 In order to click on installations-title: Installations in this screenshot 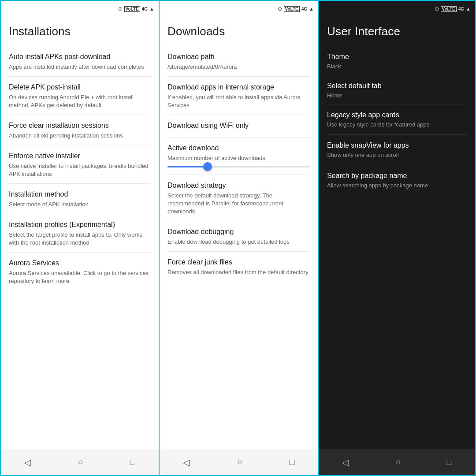, I will do `click(80, 32)`.